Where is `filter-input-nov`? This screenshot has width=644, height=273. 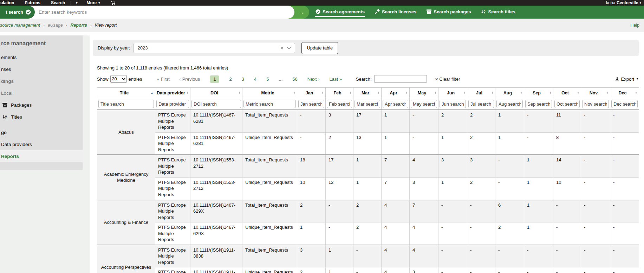 filter-input-nov is located at coordinates (596, 104).